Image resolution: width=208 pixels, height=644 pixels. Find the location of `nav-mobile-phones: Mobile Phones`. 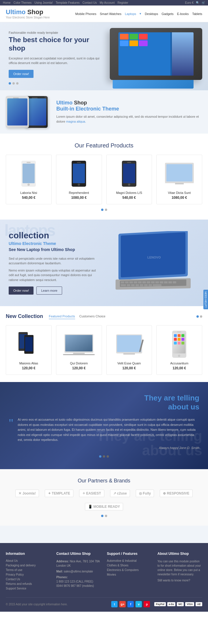

nav-mobile-phones: Mobile Phones is located at coordinates (86, 14).